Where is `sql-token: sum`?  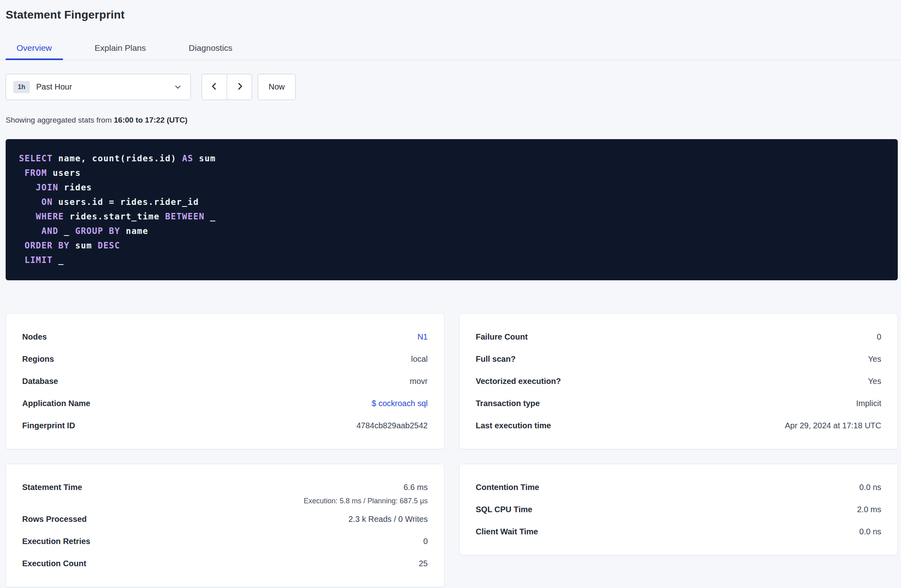
sql-token: sum is located at coordinates (204, 158).